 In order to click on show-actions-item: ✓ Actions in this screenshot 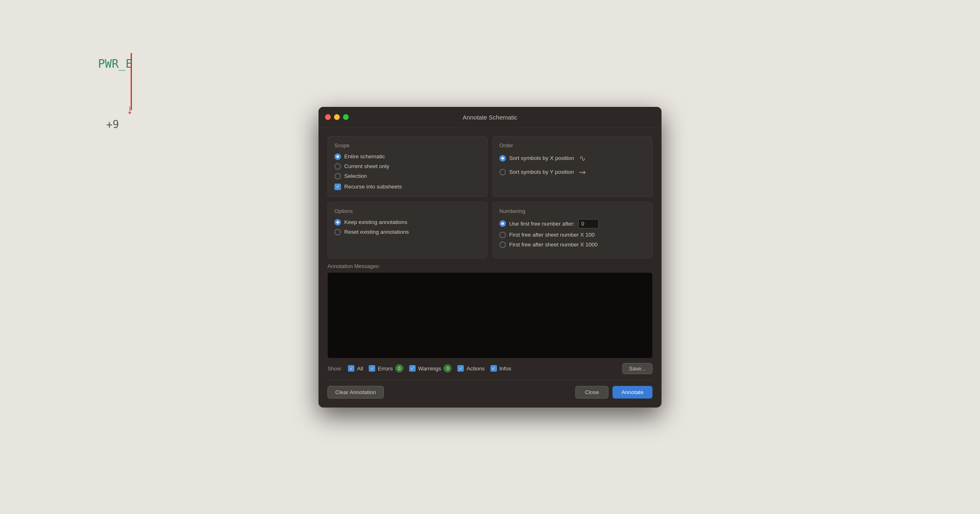, I will do `click(471, 368)`.